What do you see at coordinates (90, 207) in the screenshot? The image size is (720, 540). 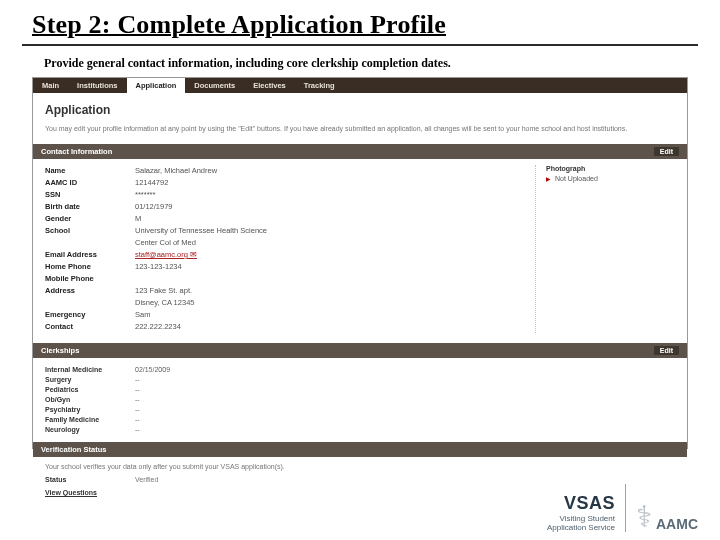 I see `label-birth: Birth date` at bounding box center [90, 207].